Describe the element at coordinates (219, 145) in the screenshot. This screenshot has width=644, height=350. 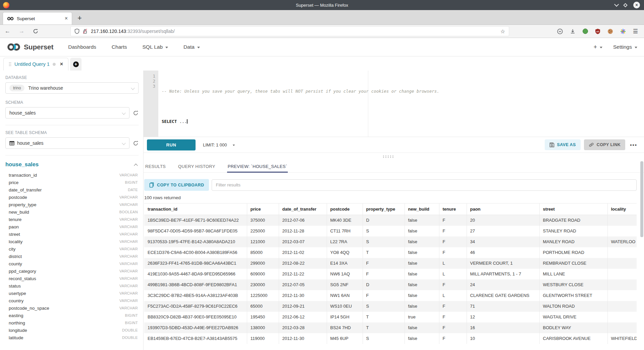
I see `limit-dropdown: LIMIT: 1 000` at that location.